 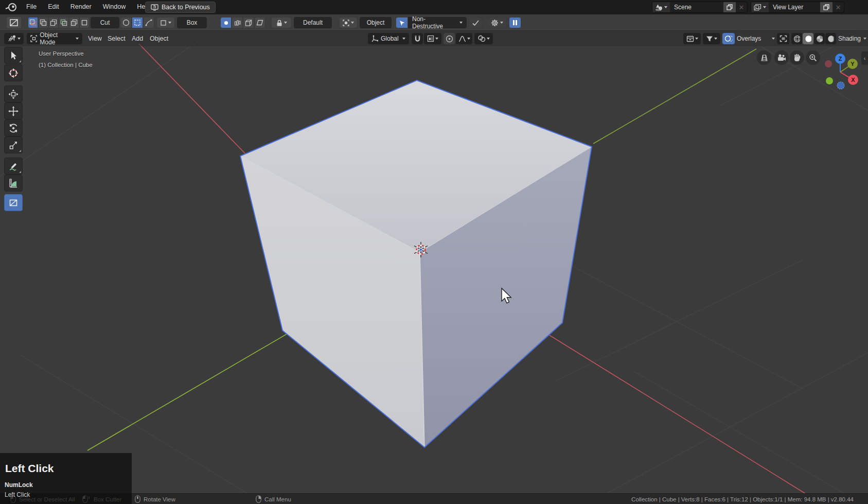 What do you see at coordinates (819, 39) in the screenshot?
I see `shading-material-button` at bounding box center [819, 39].